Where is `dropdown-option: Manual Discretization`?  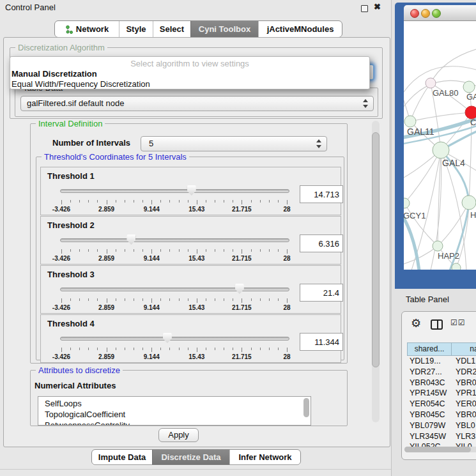 dropdown-option: Manual Discretization is located at coordinates (190, 74).